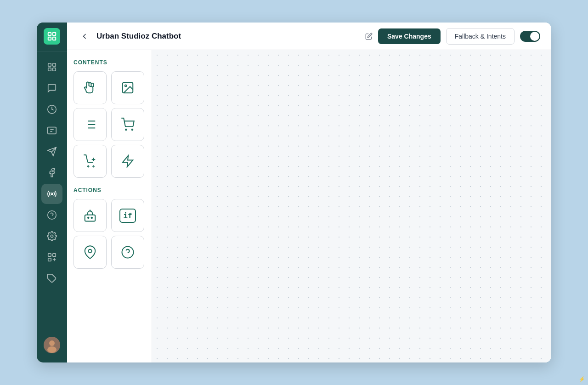 The image size is (588, 385). I want to click on fallback-intents-button: Fallback & Intents, so click(481, 36).